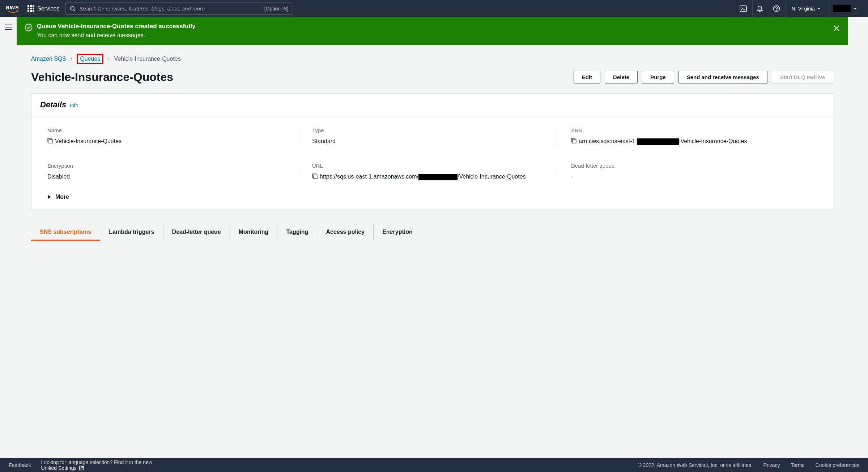  Describe the element at coordinates (587, 77) in the screenshot. I see `edit-button: Edit` at that location.